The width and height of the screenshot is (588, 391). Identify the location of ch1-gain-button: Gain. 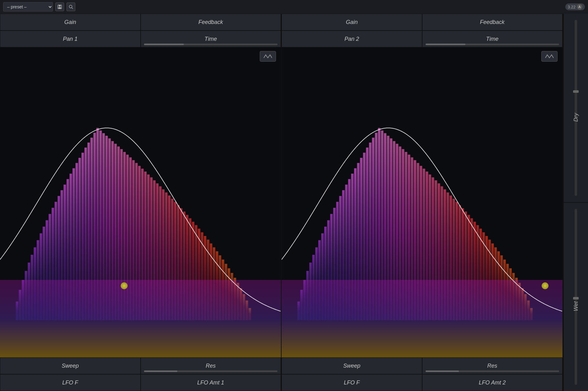
(70, 22).